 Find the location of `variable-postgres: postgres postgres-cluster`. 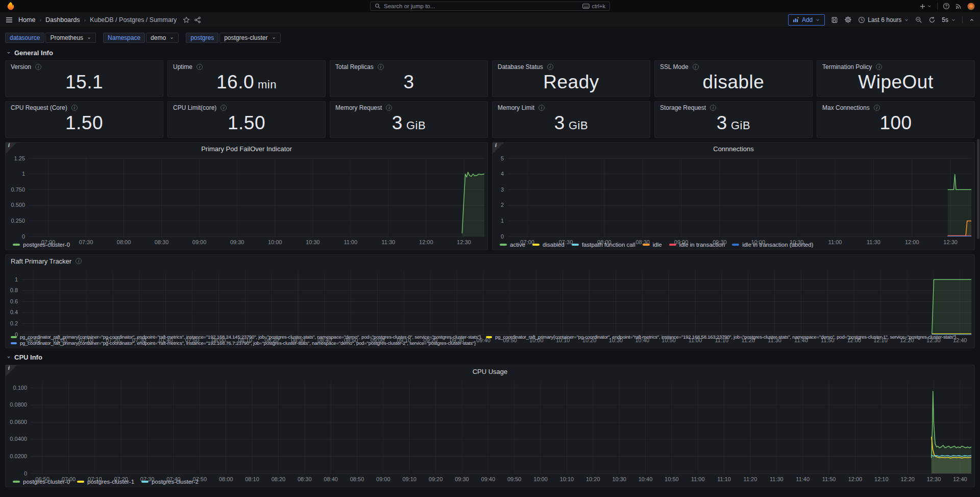

variable-postgres: postgres postgres-cluster is located at coordinates (233, 38).